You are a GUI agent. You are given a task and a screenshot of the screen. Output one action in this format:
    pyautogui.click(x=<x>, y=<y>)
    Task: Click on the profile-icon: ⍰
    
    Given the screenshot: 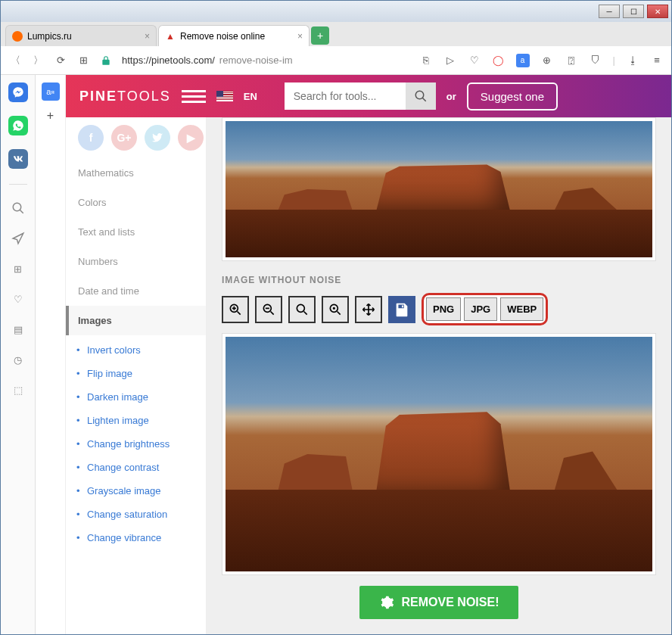 What is the action you would take?
    pyautogui.click(x=571, y=61)
    